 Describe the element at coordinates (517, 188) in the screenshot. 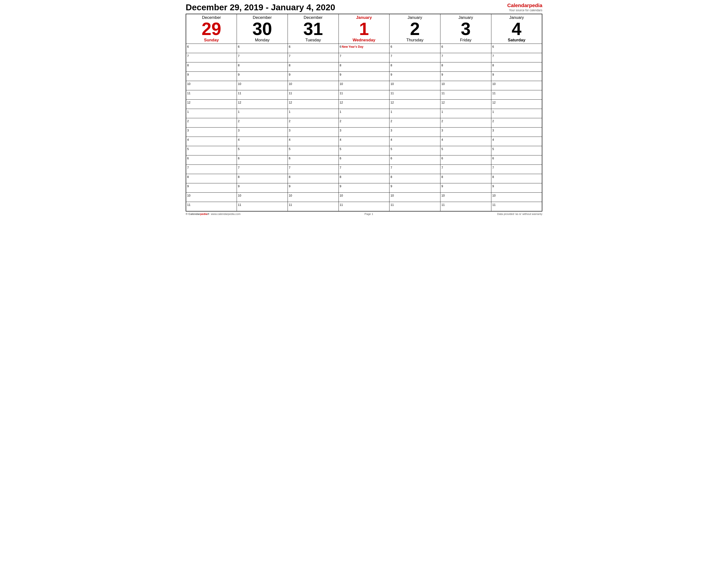

I see `time-cell-15-6: 9` at that location.